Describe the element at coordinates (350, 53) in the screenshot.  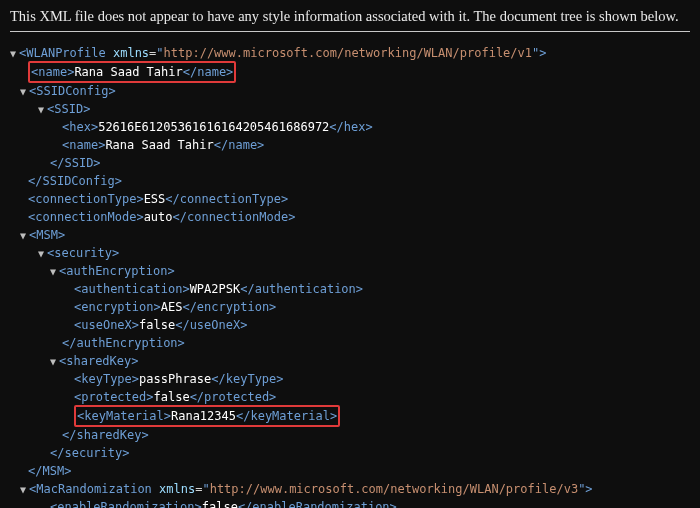
I see `wlanprofile-open: ▼<WLANProfile xmlns="http://www.microsof…` at that location.